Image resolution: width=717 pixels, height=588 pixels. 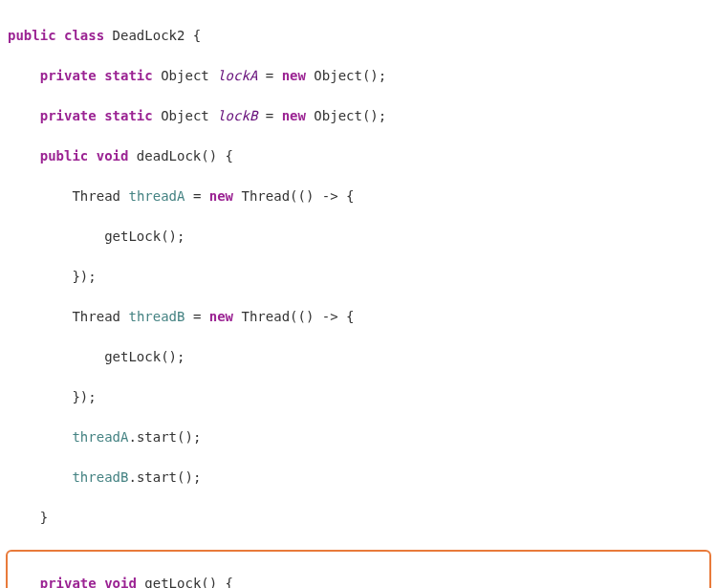 I want to click on keyword: private void, so click(x=88, y=581).